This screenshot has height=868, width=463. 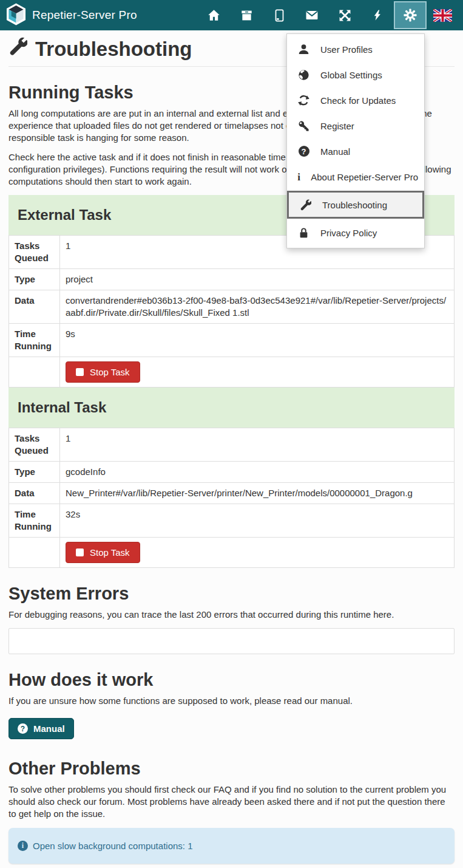 What do you see at coordinates (103, 372) in the screenshot?
I see `stop-external-task-button: Stop Task` at bounding box center [103, 372].